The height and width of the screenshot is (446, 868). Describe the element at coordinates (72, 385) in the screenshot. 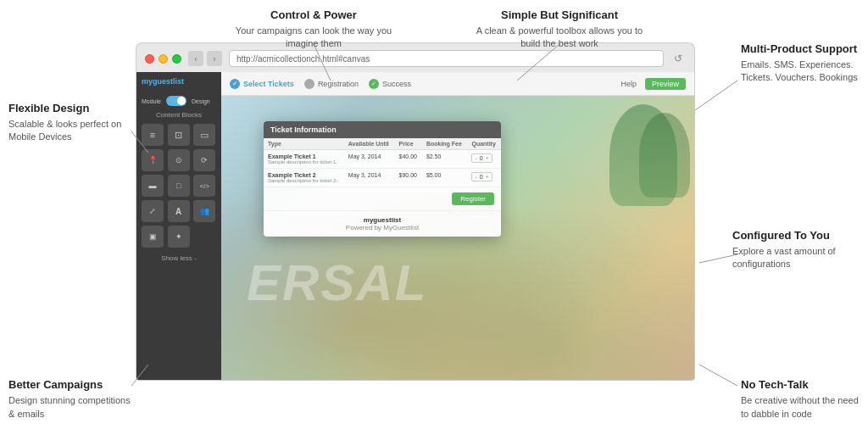

I see `feature-title: Better Campaigns` at that location.